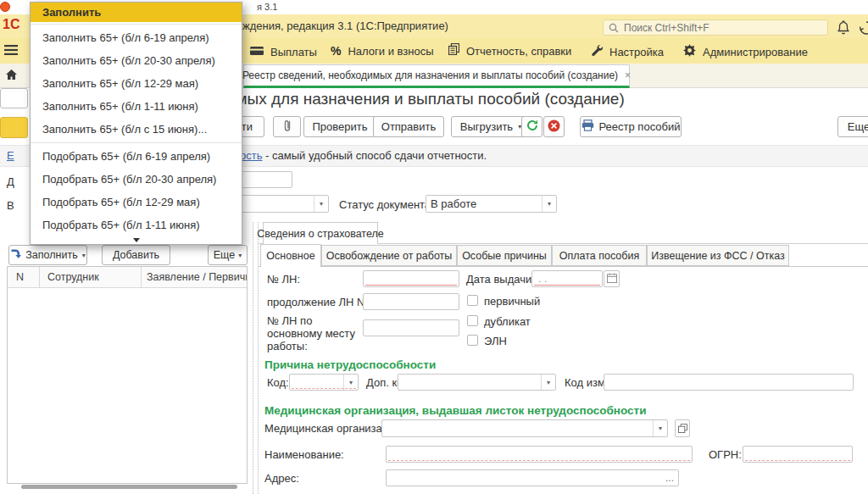 This screenshot has width=868, height=494. What do you see at coordinates (136, 142) in the screenshot?
I see `menu-separator` at bounding box center [136, 142].